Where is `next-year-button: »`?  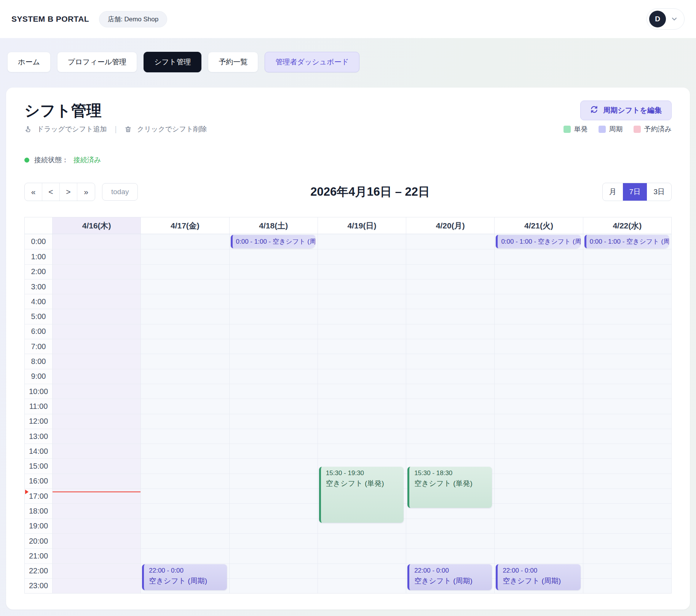 next-year-button: » is located at coordinates (86, 192).